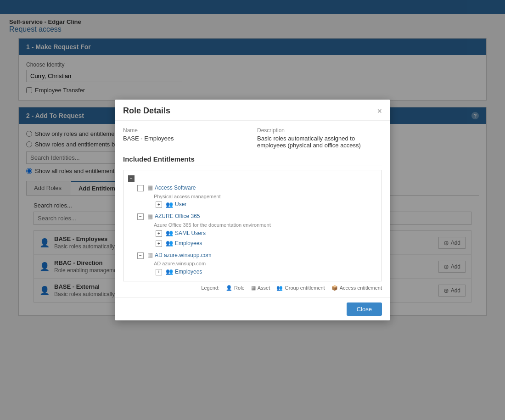  Describe the element at coordinates (266, 205) in the screenshot. I see `tree-row-user: + 👥 User` at that location.